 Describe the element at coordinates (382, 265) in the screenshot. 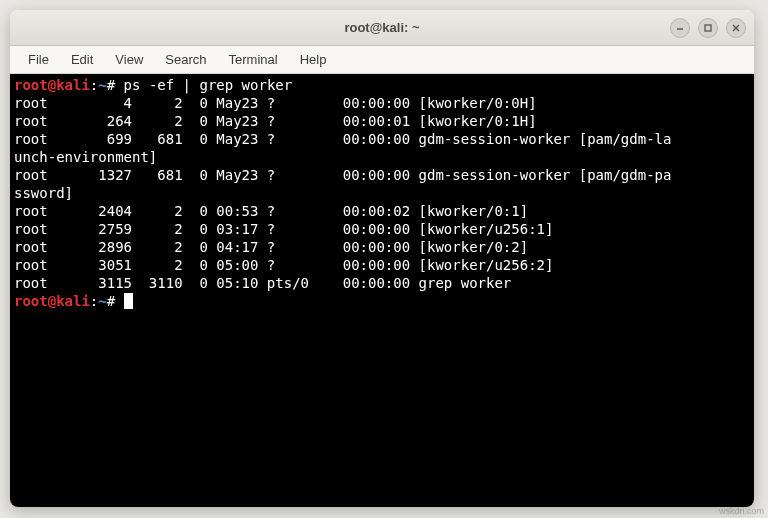

I see `output-line: root 3051 2 0 05:00 ? 00:00:00 [kworker/…` at that location.